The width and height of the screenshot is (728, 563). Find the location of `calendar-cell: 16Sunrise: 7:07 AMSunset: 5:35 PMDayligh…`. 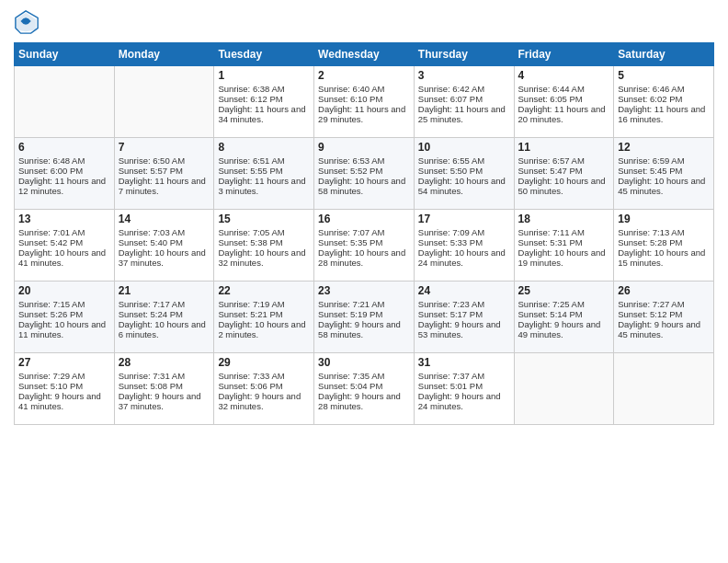

calendar-cell: 16Sunrise: 7:07 AMSunset: 5:35 PMDayligh… is located at coordinates (364, 246).